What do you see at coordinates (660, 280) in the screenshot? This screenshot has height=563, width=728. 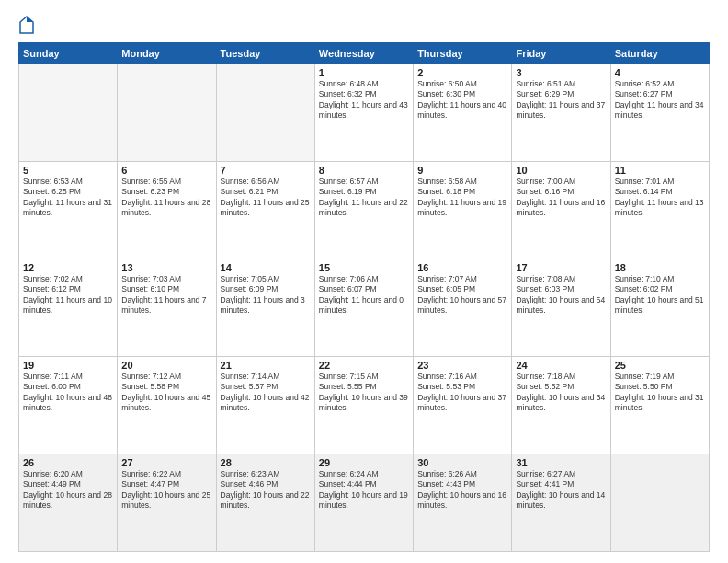 I see `sunrise-line: Sunrise: 7:10 AM` at bounding box center [660, 280].